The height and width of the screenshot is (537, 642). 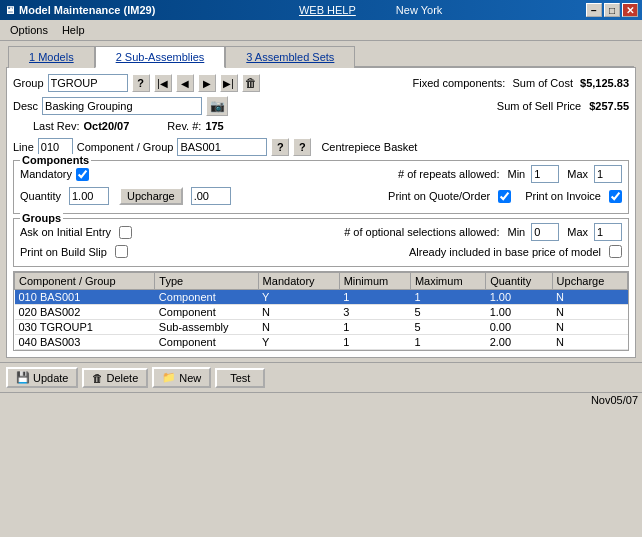 What do you see at coordinates (214, 126) in the screenshot?
I see `rev-value: 175` at bounding box center [214, 126].